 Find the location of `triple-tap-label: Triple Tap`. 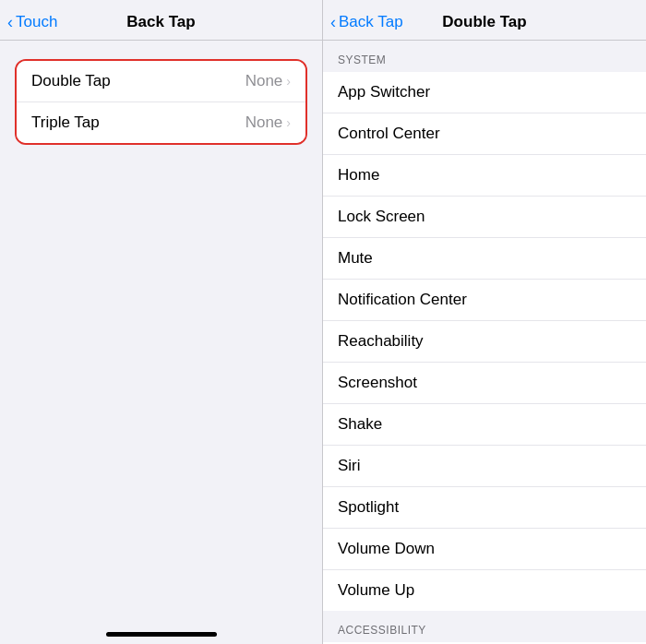

triple-tap-label: Triple Tap is located at coordinates (66, 123).